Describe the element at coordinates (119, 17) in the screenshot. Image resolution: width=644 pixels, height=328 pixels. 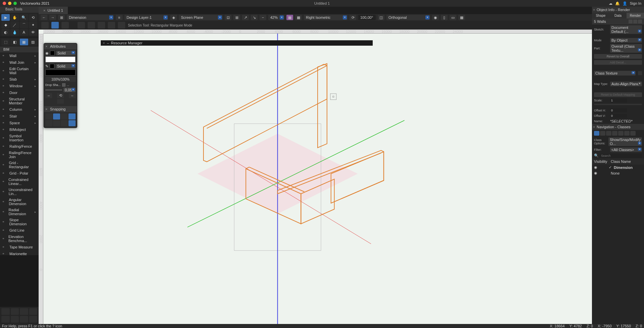
I see `layer-icon: ≡` at that location.